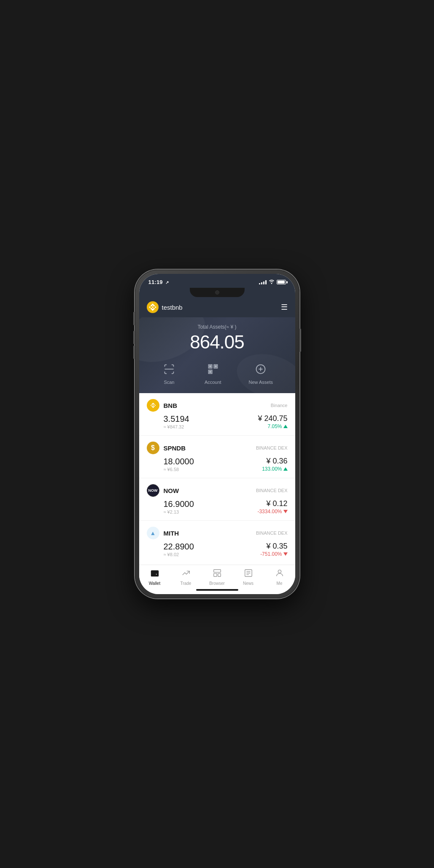  I want to click on spndb-asset-icon: $, so click(153, 448).